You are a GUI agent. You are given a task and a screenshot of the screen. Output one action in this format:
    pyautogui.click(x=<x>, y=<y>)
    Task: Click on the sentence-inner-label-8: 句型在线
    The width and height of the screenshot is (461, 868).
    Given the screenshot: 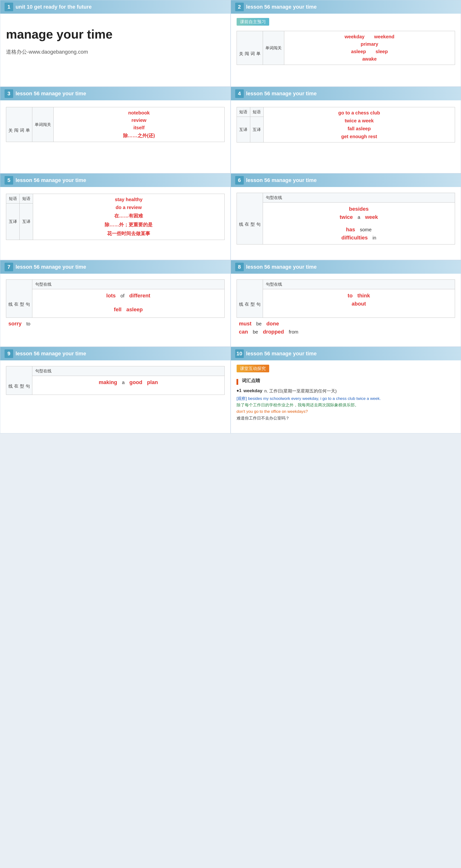 What is the action you would take?
    pyautogui.click(x=359, y=284)
    